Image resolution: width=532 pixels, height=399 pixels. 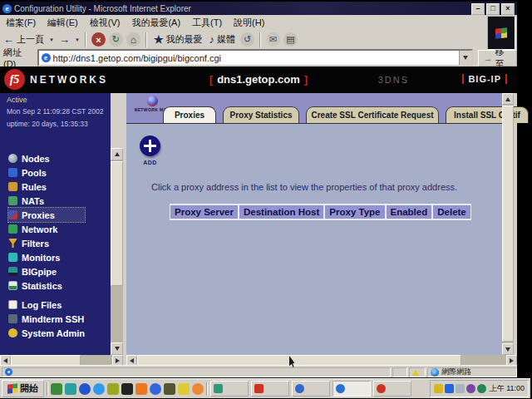 I want to click on nats-icon, so click(x=13, y=201).